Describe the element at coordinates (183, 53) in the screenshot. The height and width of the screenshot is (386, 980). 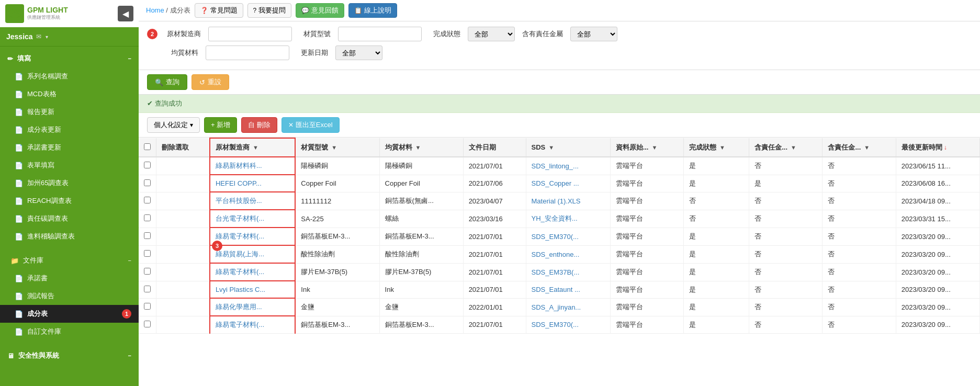
I see `homogeneous-label: 均質材料` at that location.